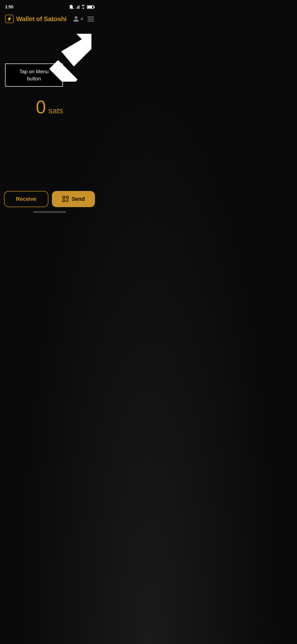 The width and height of the screenshot is (297, 644). Describe the element at coordinates (36, 19) in the screenshot. I see `brand-logo-area: ⚡ Wallet of Satoshi` at that location.